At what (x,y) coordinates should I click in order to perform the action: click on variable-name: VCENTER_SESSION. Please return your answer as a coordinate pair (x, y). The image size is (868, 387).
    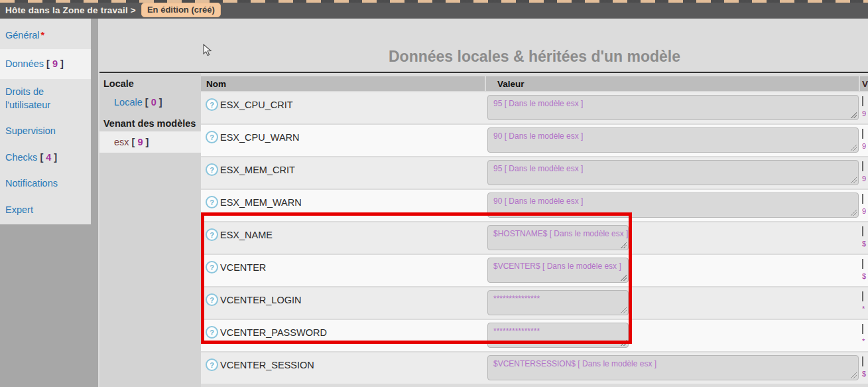
    Looking at the image, I should click on (267, 365).